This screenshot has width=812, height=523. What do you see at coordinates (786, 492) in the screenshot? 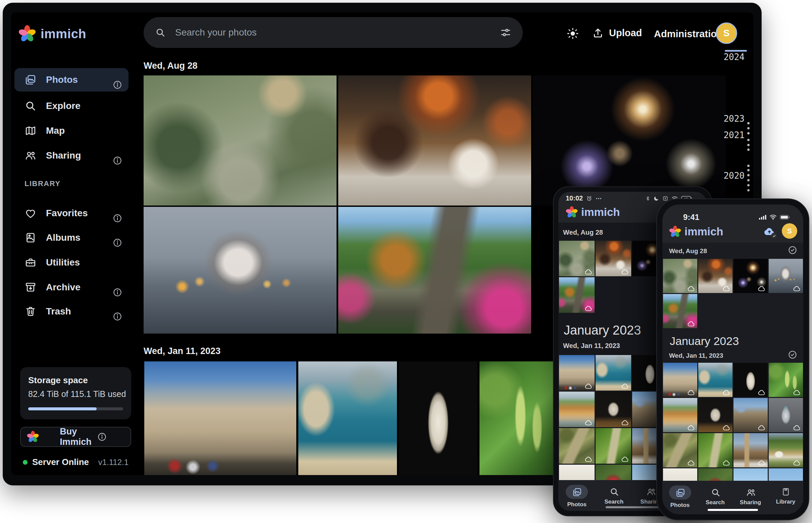
I see `library-icon` at bounding box center [786, 492].